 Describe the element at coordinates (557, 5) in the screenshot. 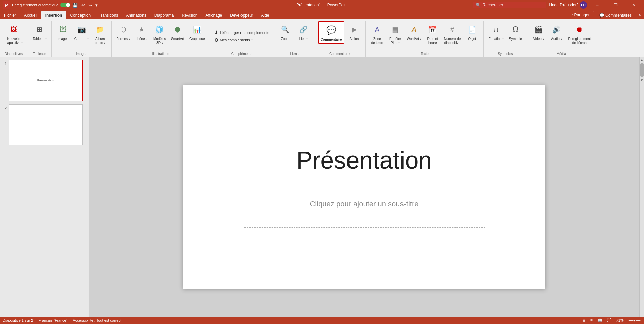

I see `titlebar-right: 🔍 Linda Dräusdorf LD 🗕 ❐ ✕` at that location.